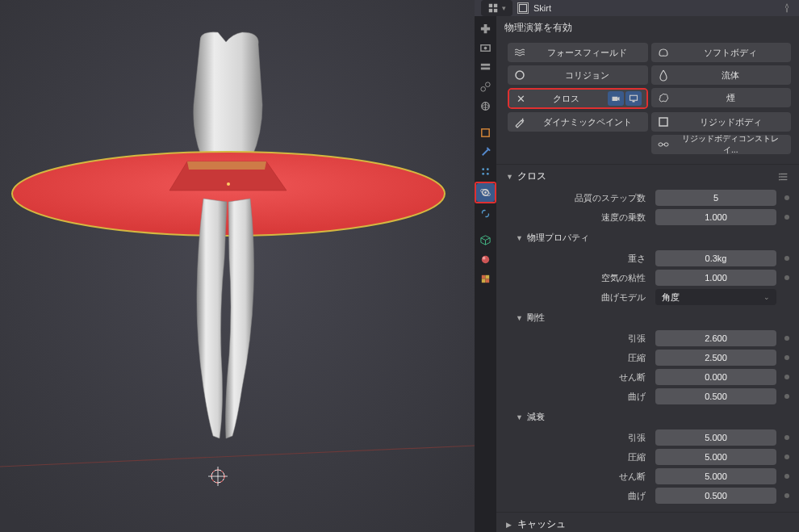  What do you see at coordinates (486, 213) in the screenshot?
I see `tab-constraints` at bounding box center [486, 213].